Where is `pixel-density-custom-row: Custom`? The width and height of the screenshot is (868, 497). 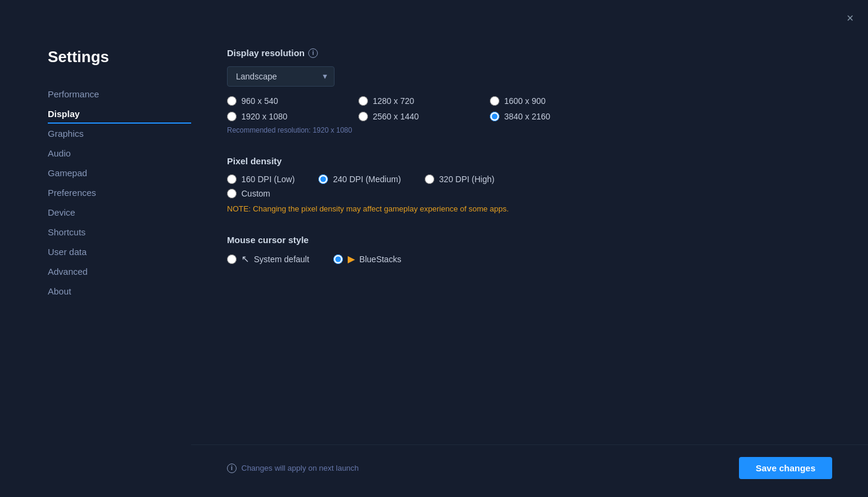 pixel-density-custom-row: Custom is located at coordinates (529, 194).